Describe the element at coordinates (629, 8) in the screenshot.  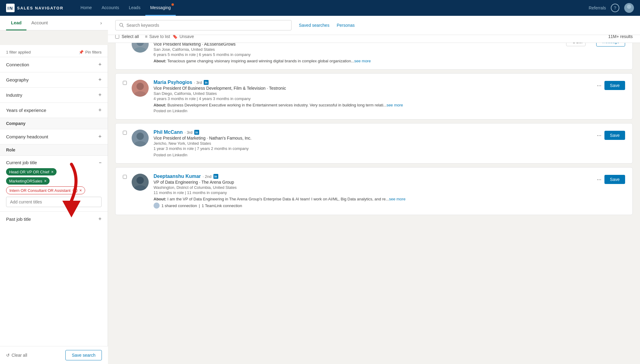
I see `user-avatar` at that location.